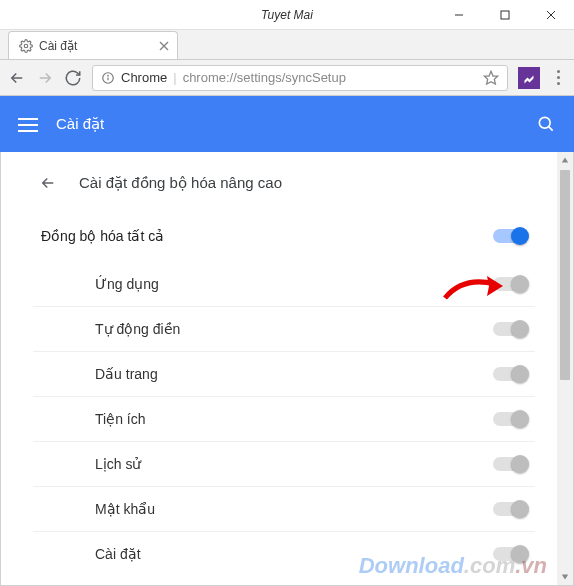 The image size is (574, 586). I want to click on address-field: Chrome | chrome://settings/syncSetup, so click(300, 78).